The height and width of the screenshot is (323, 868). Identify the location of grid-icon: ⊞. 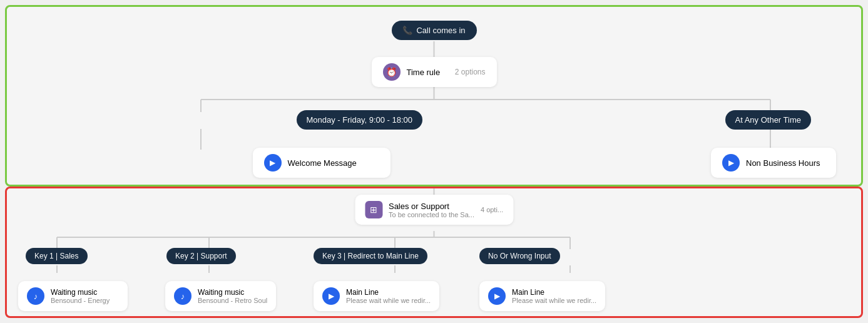
(374, 210).